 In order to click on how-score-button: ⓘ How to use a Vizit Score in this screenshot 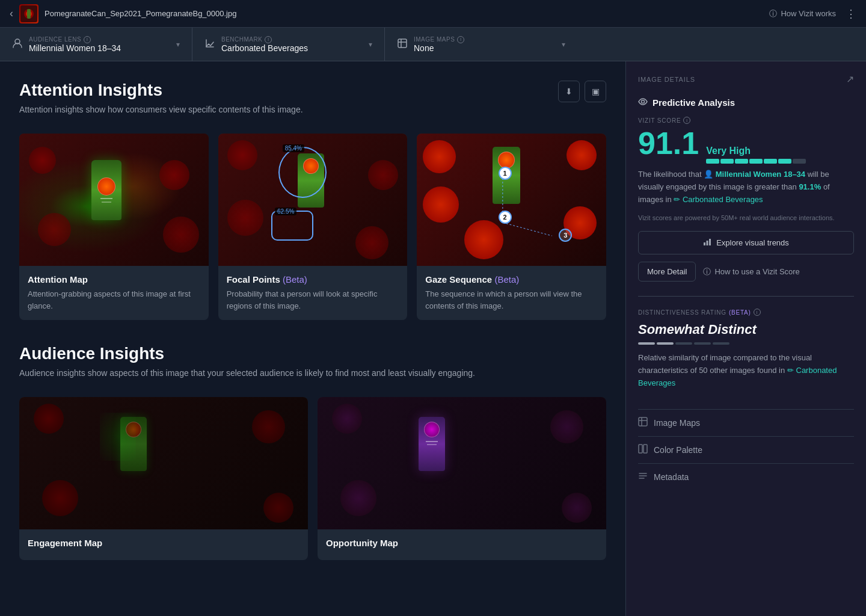, I will do `click(751, 272)`.